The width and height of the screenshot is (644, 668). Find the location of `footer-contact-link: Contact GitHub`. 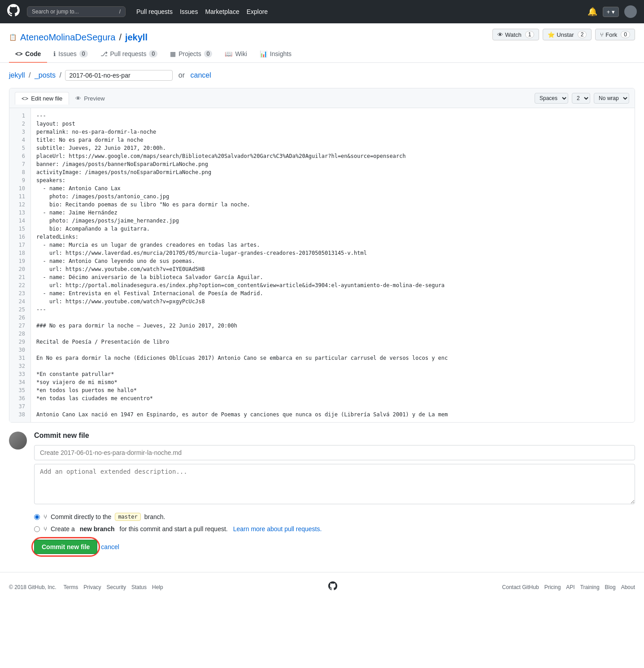

footer-contact-link: Contact GitHub is located at coordinates (521, 587).